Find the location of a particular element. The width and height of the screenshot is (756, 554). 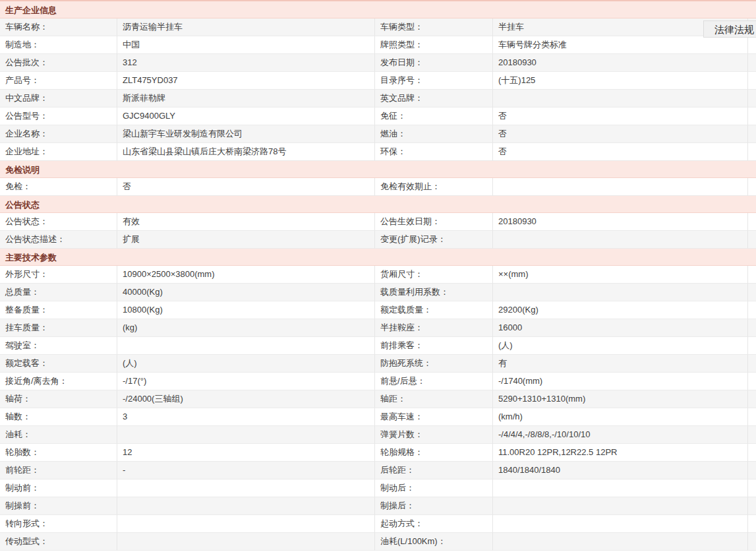

field-value: 12 is located at coordinates (247, 452).